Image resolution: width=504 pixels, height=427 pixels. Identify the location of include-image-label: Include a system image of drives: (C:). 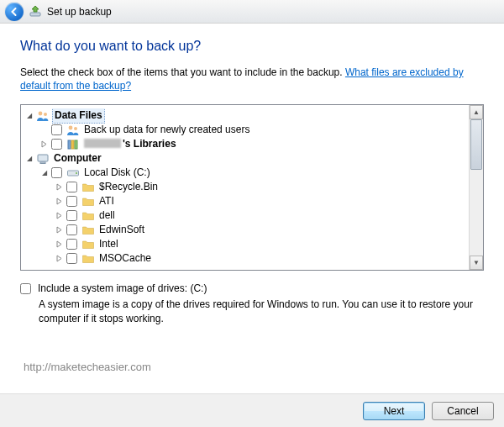
(123, 288).